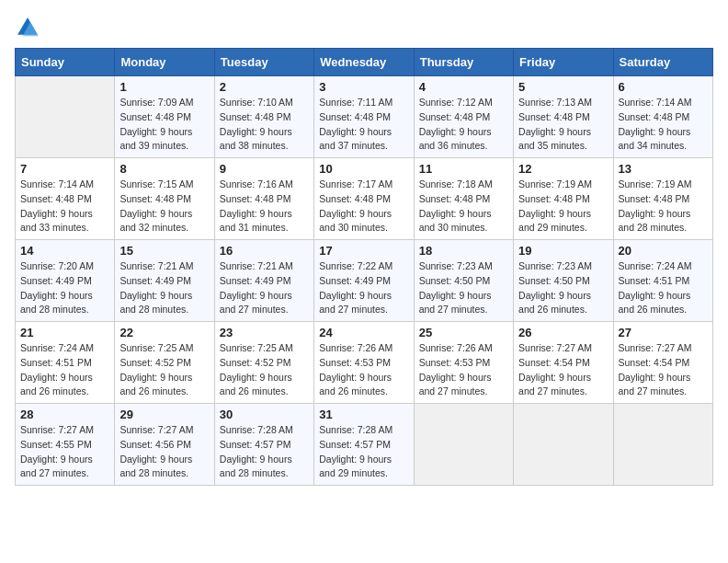  I want to click on day-number: 2, so click(265, 86).